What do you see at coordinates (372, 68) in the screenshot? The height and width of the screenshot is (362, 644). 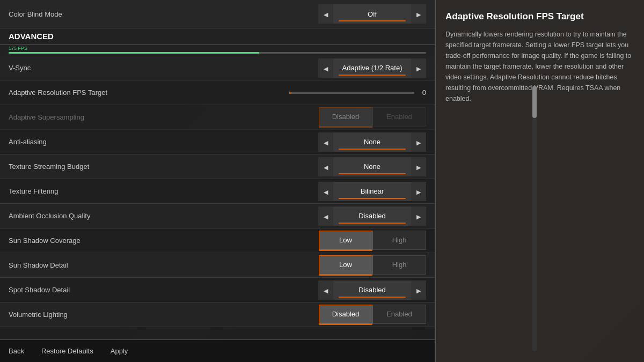 I see `vsync-value: Adaptive (1/2 Rate)` at bounding box center [372, 68].